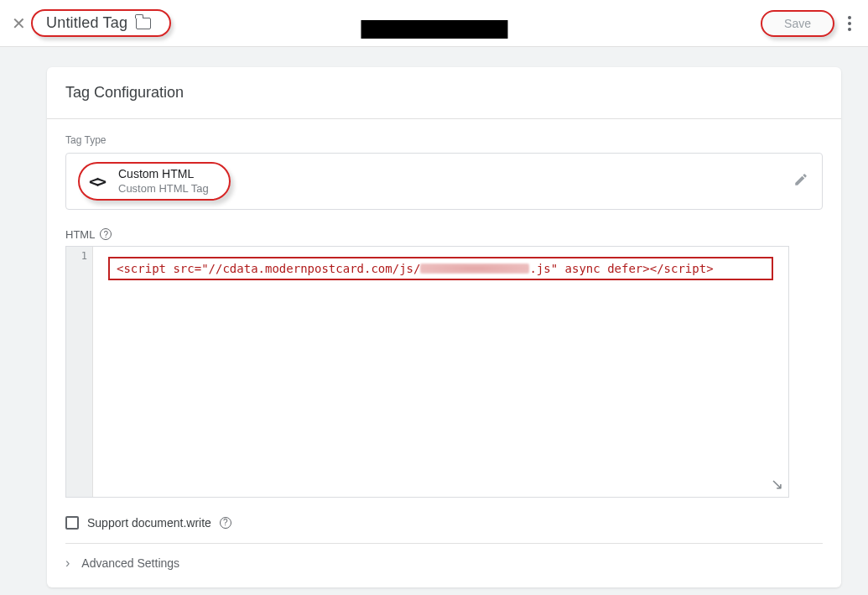 The height and width of the screenshot is (595, 868). What do you see at coordinates (67, 563) in the screenshot?
I see `chevron-right-icon: ›` at bounding box center [67, 563].